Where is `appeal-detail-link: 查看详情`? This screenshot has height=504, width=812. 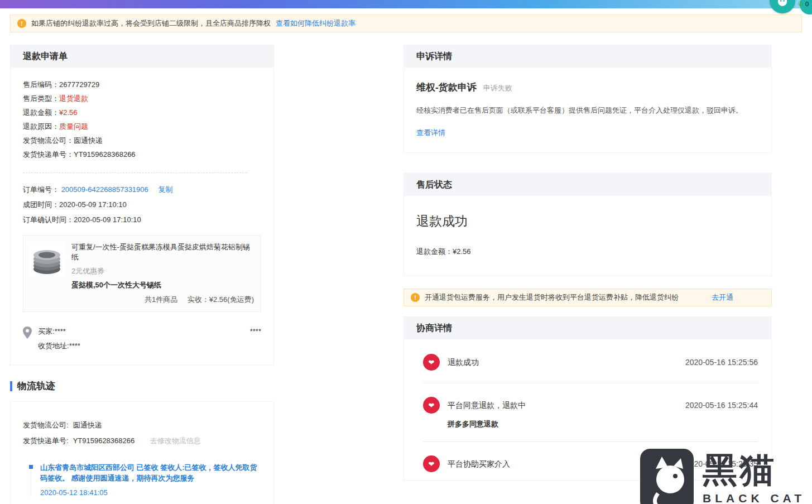 appeal-detail-link: 查看详情 is located at coordinates (431, 133).